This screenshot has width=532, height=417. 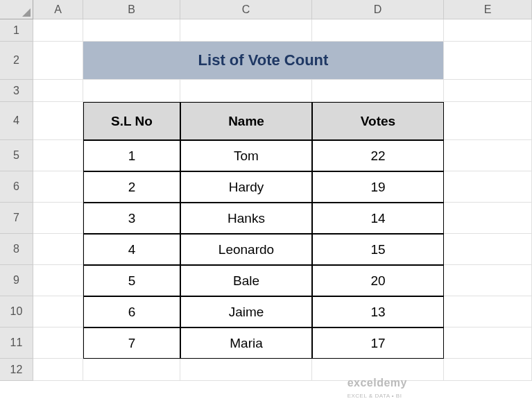 What do you see at coordinates (246, 312) in the screenshot?
I see `table-row: Jaime` at bounding box center [246, 312].